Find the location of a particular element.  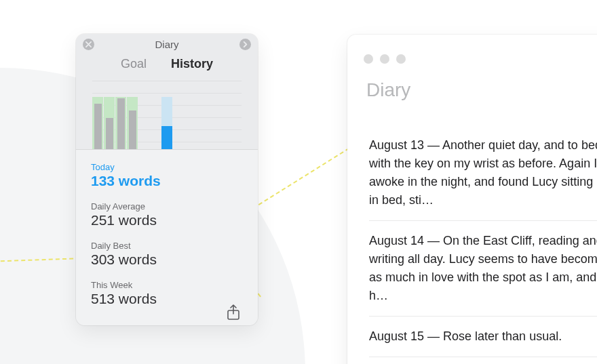

window-minimize-button is located at coordinates (385, 59).